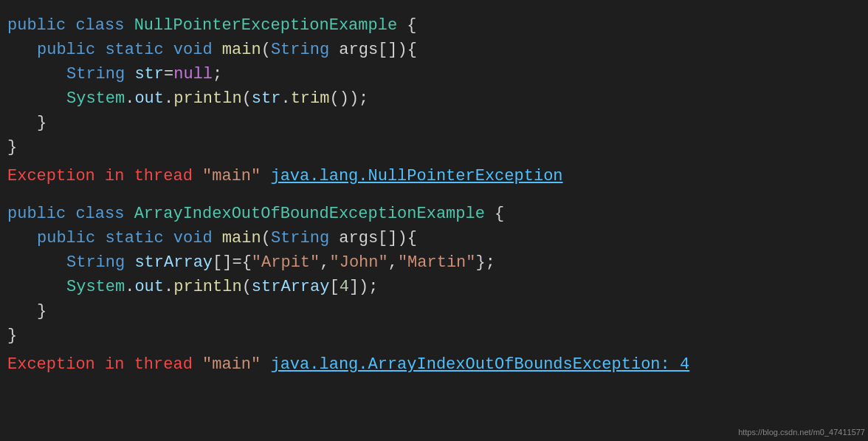  I want to click on code-line: public class NullPointerExceptionExample…, so click(430, 25).